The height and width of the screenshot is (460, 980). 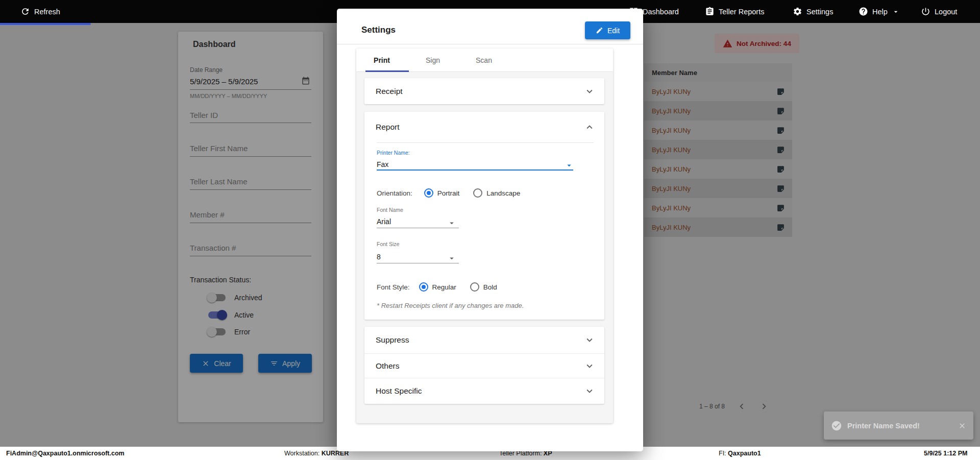 I want to click on printer-name-select: Fax, so click(x=383, y=164).